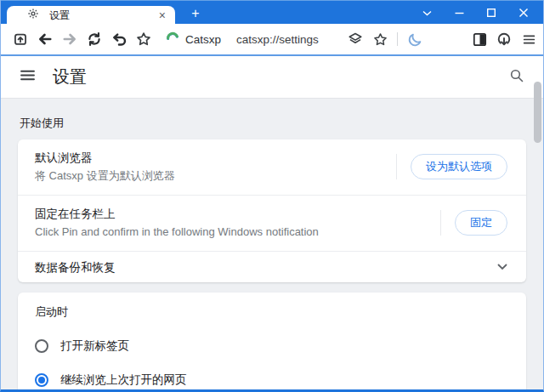 The height and width of the screenshot is (392, 544). I want to click on settings-header: 设置, so click(272, 77).